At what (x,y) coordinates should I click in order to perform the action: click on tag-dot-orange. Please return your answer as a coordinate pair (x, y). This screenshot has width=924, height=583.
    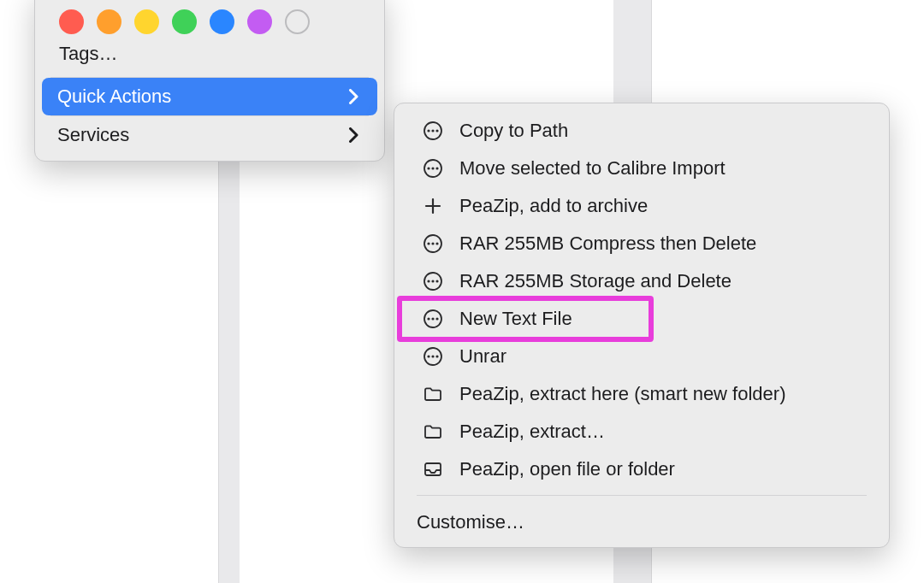
    Looking at the image, I should click on (110, 22).